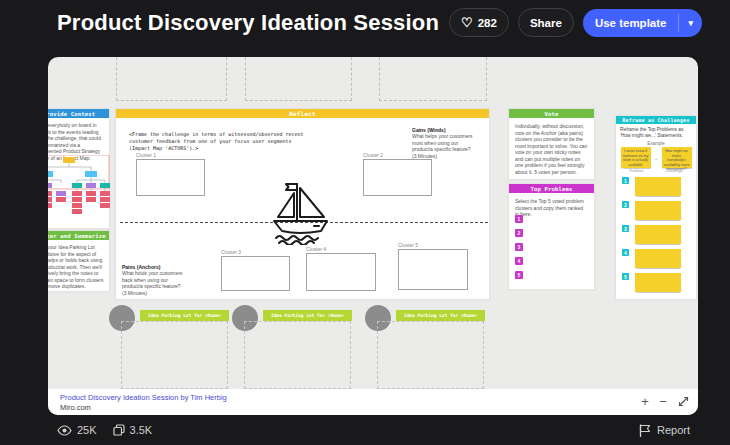  Describe the element at coordinates (636, 171) in the screenshot. I see `problem-caption: Problem` at that location.